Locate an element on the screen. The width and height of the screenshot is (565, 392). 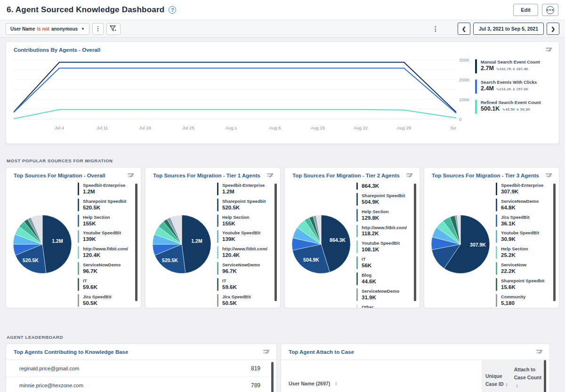
pie-legend-item: Help Section25.2K is located at coordinates (523, 252).